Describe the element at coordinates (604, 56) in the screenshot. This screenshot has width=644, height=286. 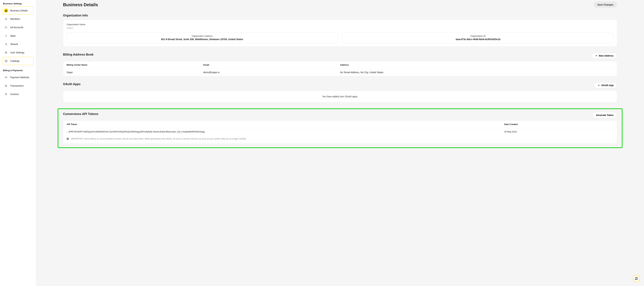
I see `new-address-button: New Address` at that location.